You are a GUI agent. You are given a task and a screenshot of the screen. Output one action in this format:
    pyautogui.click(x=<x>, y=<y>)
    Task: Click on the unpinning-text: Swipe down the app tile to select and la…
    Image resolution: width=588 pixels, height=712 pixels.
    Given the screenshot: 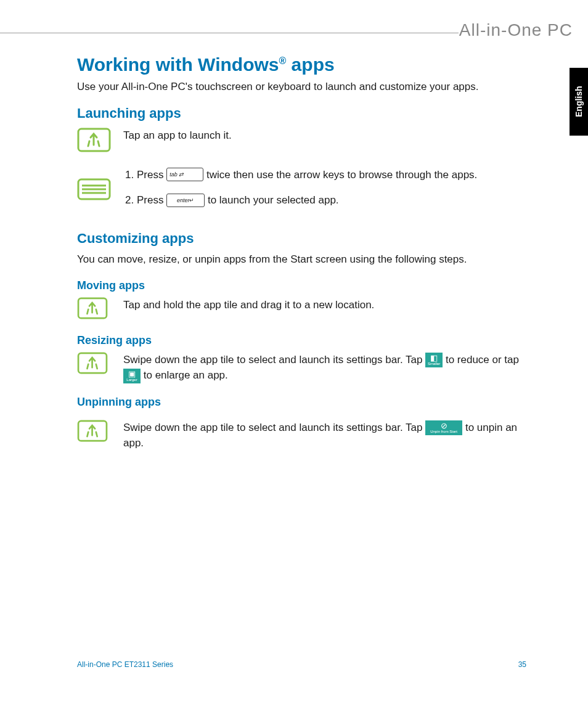 What is the action you would take?
    pyautogui.click(x=331, y=435)
    